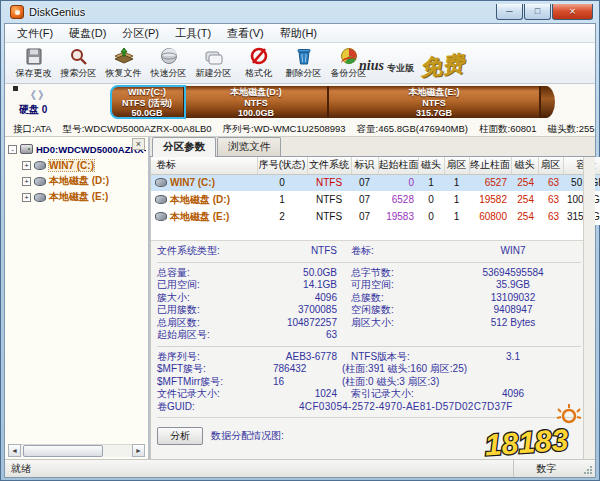 The width and height of the screenshot is (600, 481). What do you see at coordinates (214, 62) in the screenshot?
I see `new-partition-button: 新建分区` at bounding box center [214, 62].